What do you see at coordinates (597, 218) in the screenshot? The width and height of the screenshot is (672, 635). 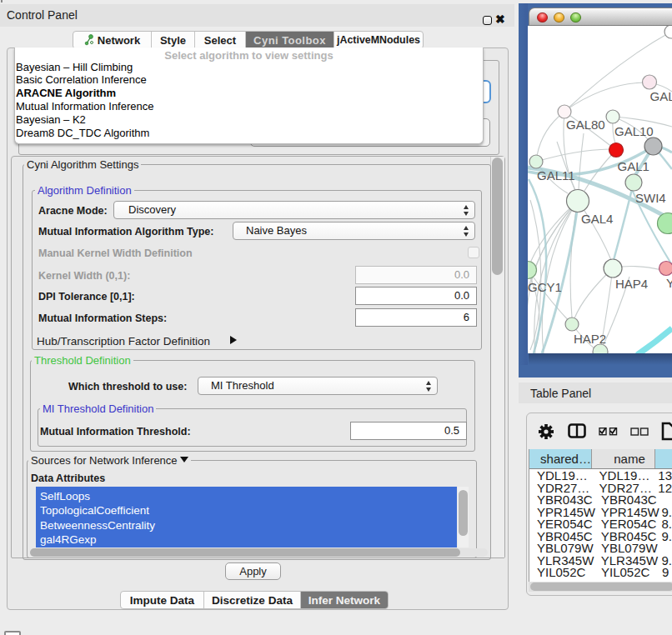 I see `svg-text: GAL4` at bounding box center [597, 218].